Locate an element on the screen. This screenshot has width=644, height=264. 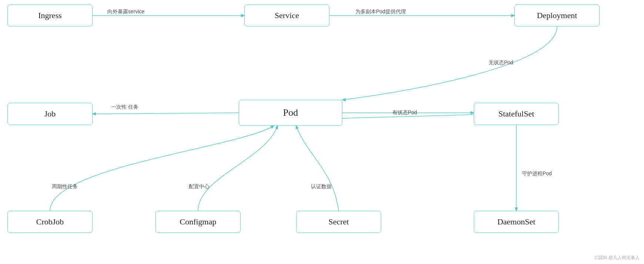
node-crobjob: CrobJob is located at coordinates (50, 222).